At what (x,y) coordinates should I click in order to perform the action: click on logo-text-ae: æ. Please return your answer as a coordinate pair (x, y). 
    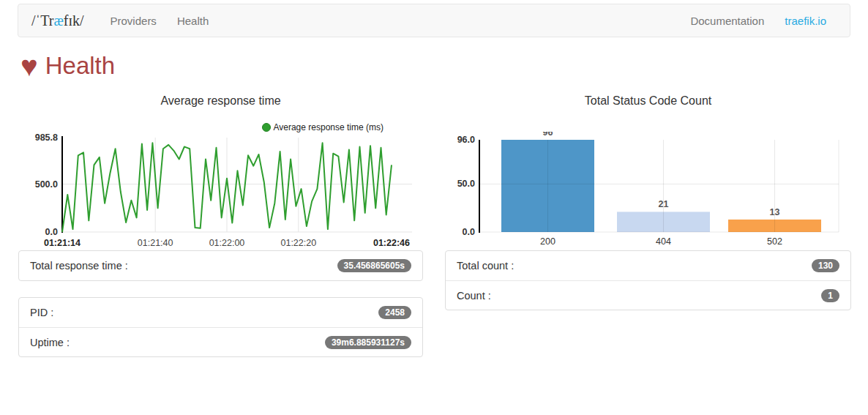
    Looking at the image, I should click on (59, 20).